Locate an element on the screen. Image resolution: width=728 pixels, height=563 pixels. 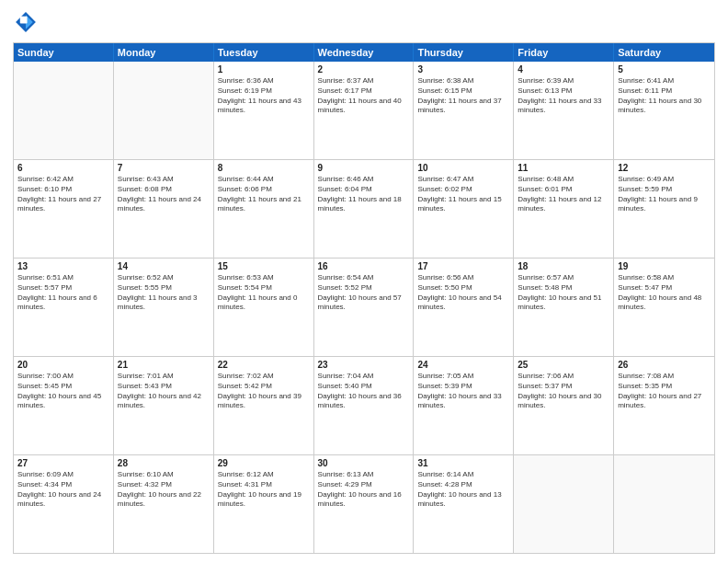
day-number: 13 is located at coordinates (63, 267).